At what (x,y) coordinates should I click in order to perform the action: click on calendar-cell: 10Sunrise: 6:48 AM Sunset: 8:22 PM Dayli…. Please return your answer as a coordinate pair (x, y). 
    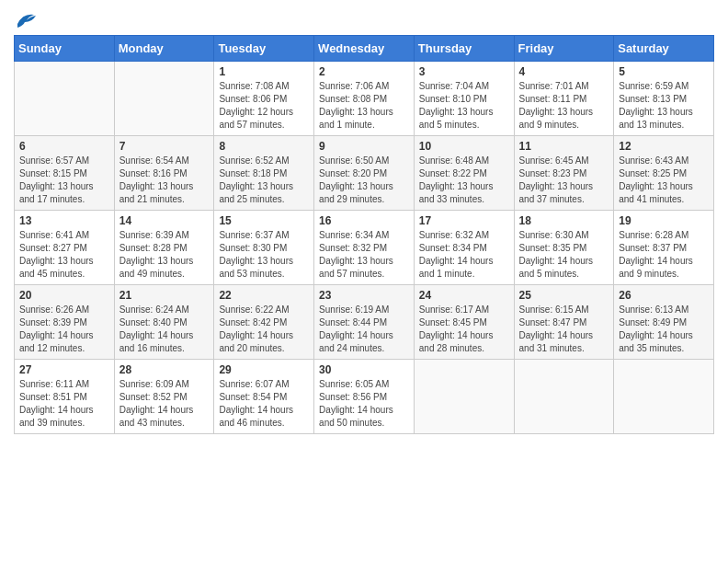
    Looking at the image, I should click on (463, 173).